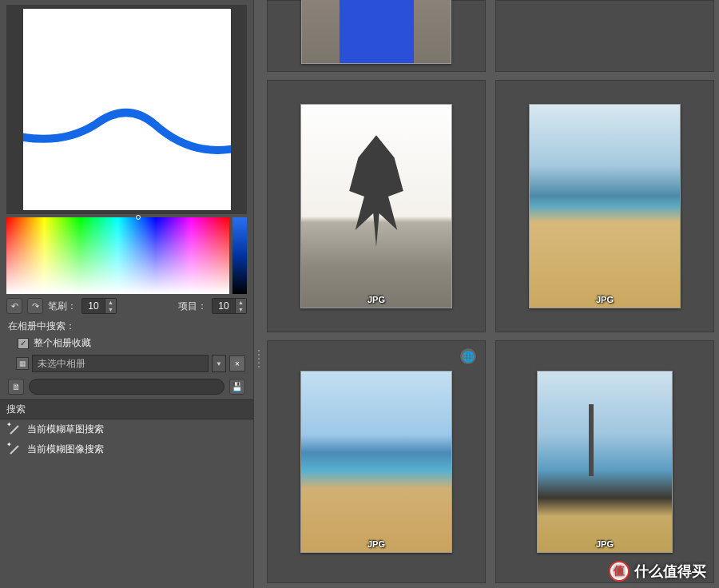  I want to click on color-picker-row, so click(126, 256).